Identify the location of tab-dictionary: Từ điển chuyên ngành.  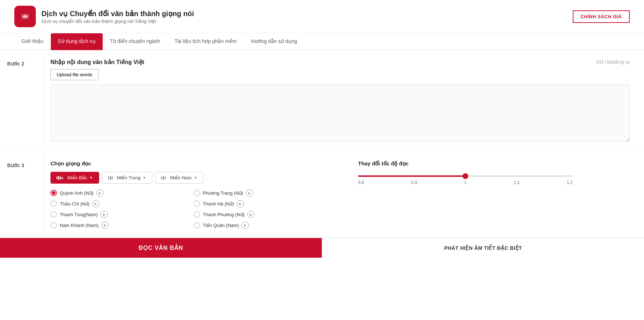
(135, 42).